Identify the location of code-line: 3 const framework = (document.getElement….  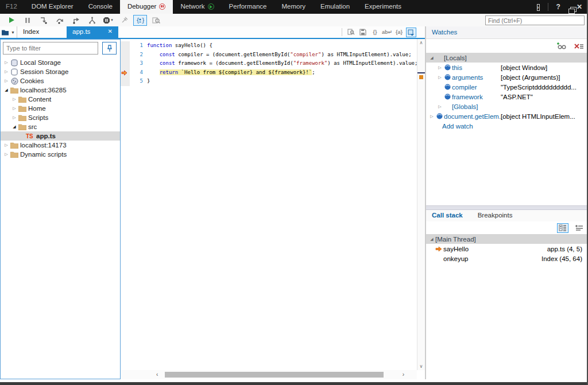
(269, 64).